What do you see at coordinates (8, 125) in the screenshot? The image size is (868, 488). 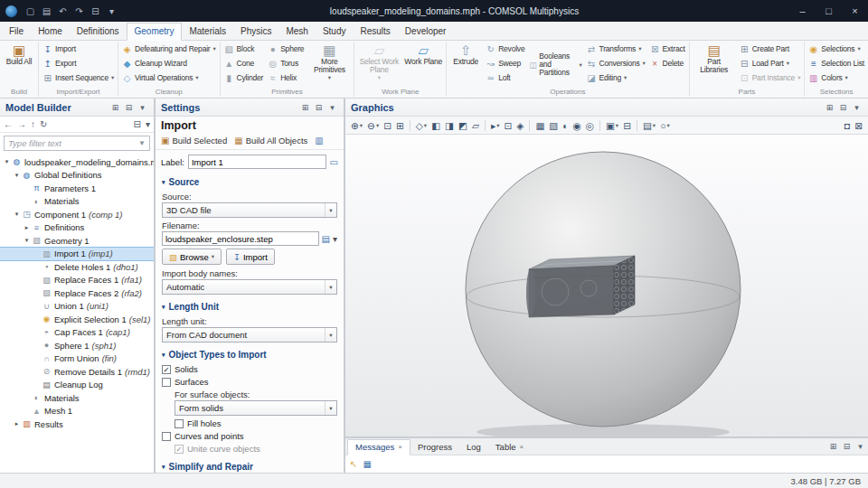 I see `back-icon: ←` at bounding box center [8, 125].